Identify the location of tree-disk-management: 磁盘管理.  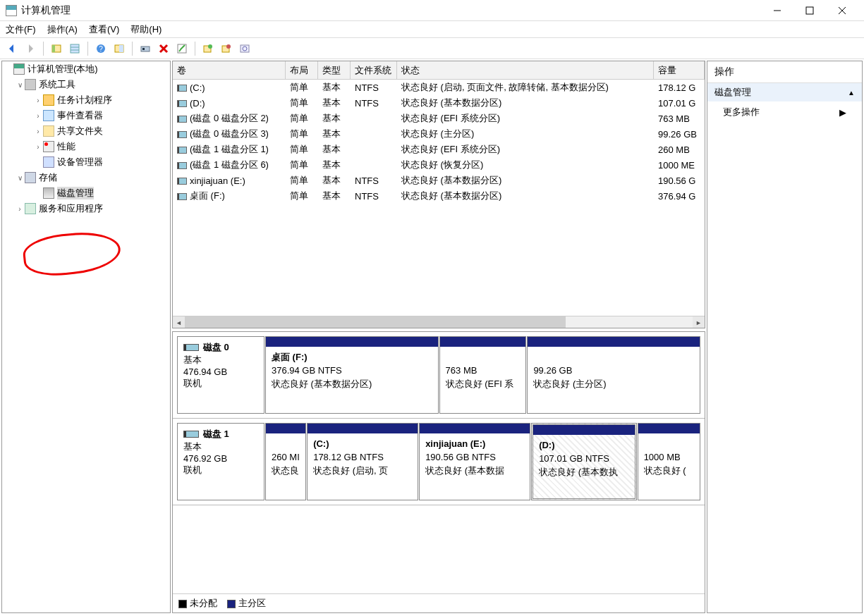
(86, 193).